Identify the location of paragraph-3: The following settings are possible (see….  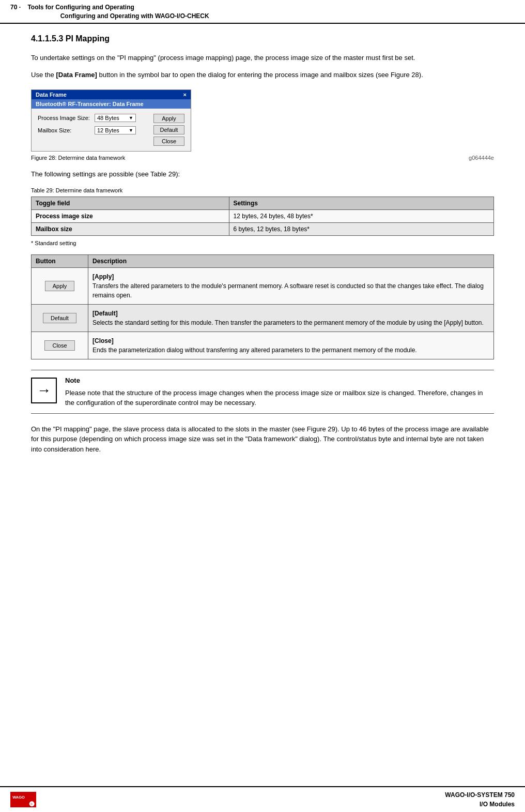
(262, 174).